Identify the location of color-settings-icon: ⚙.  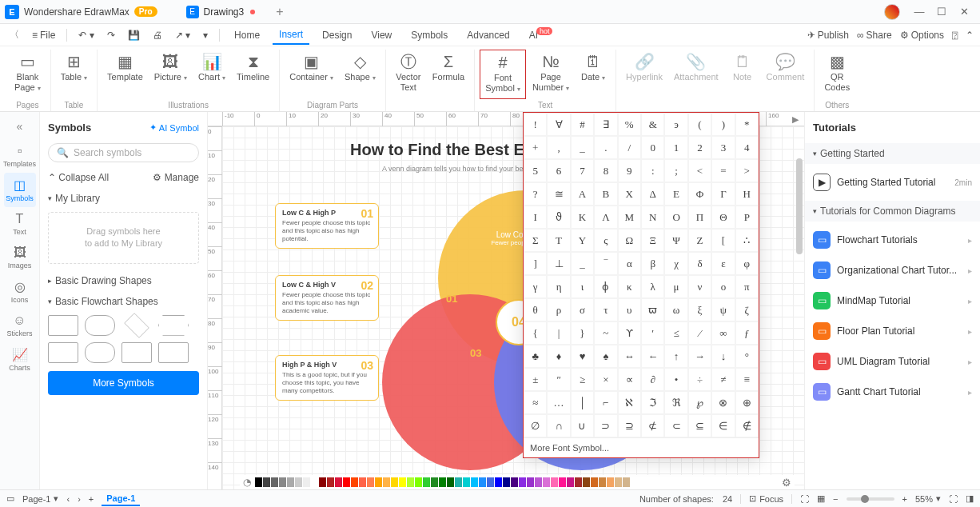
(787, 483).